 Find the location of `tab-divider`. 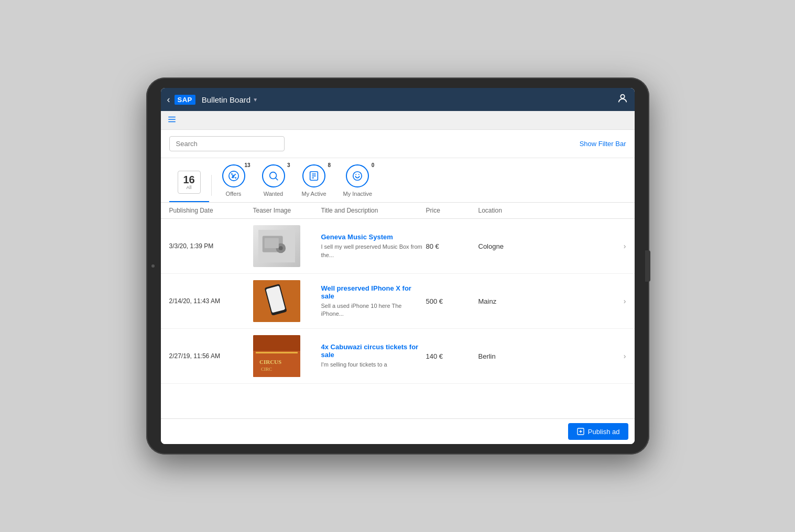

tab-divider is located at coordinates (212, 185).